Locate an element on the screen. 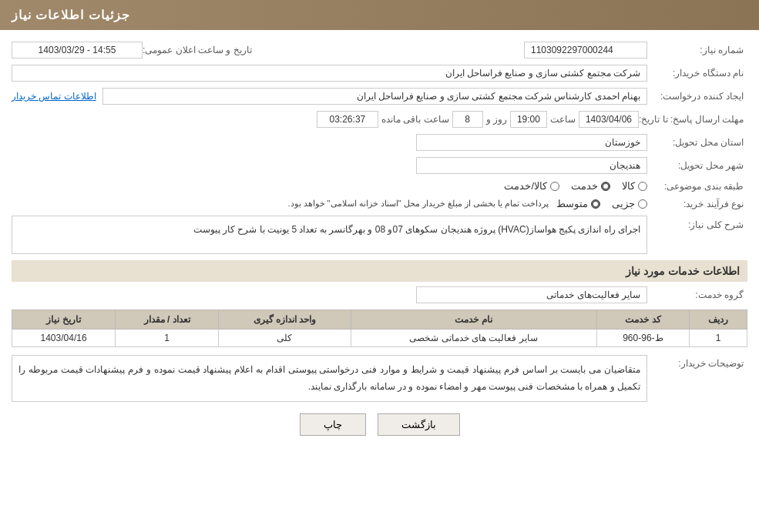  creator-value: بهنام احمدی کارشناس شرکت مجتمع کشتی سازی… is located at coordinates (374, 96).